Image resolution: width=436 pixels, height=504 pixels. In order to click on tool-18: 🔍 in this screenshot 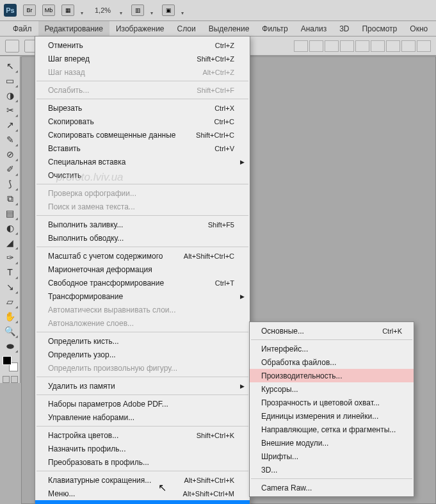, I will do `click(10, 331)`.